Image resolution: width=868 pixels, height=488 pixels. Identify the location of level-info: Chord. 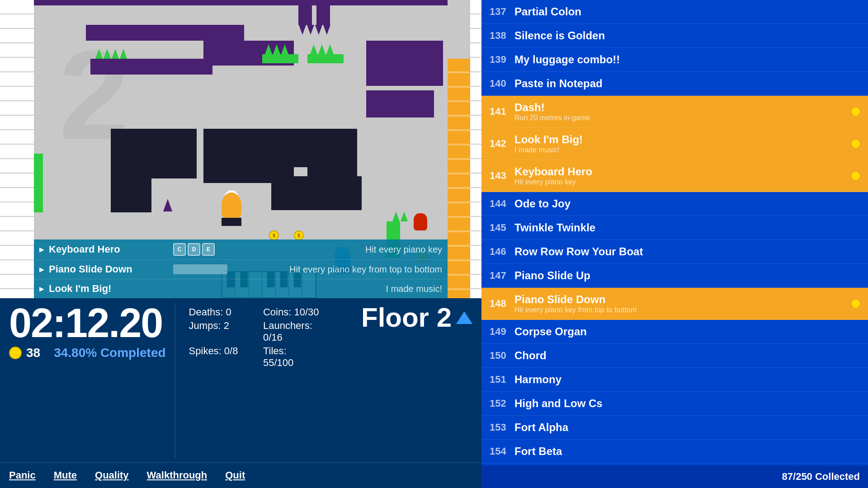
(687, 356).